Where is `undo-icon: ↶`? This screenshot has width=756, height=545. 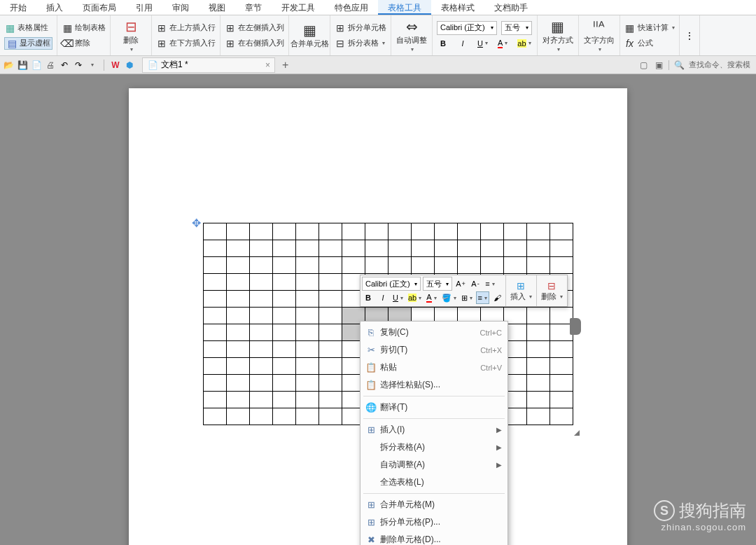
undo-icon: ↶ is located at coordinates (64, 65).